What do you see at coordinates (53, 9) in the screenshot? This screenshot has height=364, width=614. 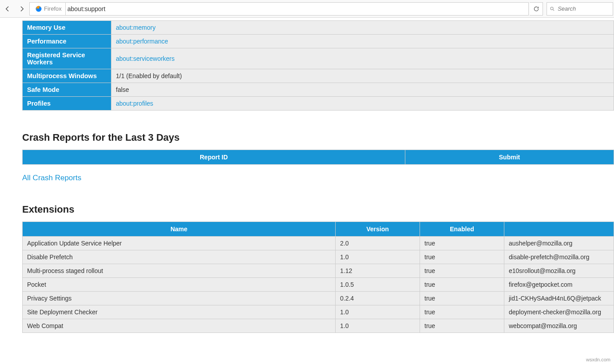 I see `identity-label: Firefox` at bounding box center [53, 9].